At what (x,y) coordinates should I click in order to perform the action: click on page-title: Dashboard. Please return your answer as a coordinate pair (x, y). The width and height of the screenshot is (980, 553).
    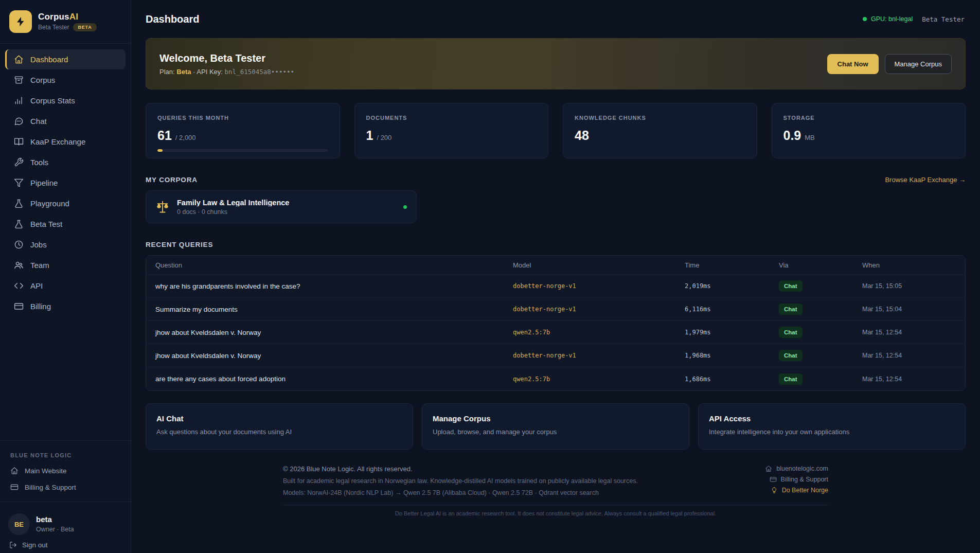
    Looking at the image, I should click on (172, 20).